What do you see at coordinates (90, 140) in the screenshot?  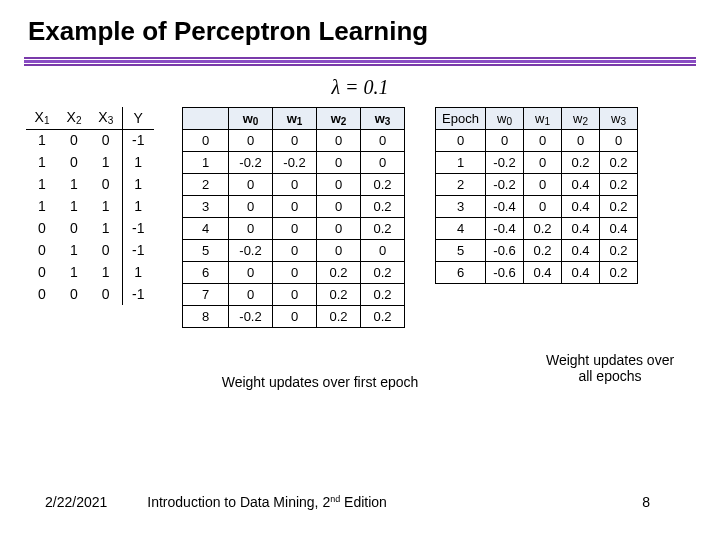 I see `table-row: 100-1` at bounding box center [90, 140].